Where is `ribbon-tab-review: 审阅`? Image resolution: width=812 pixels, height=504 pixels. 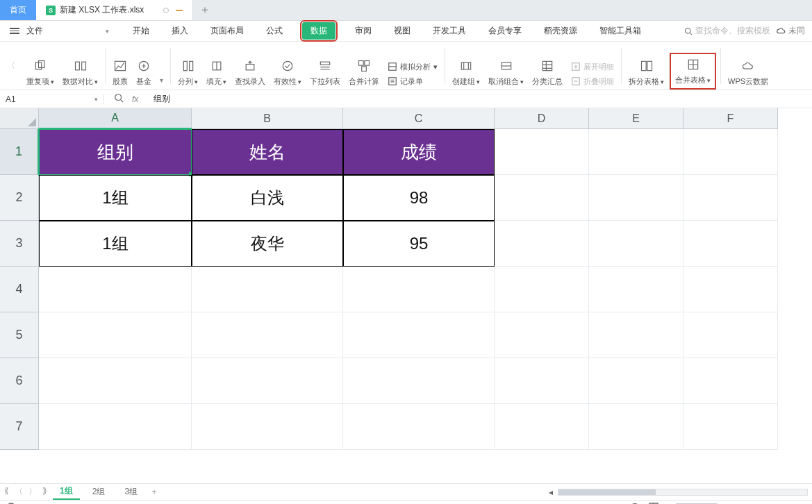
ribbon-tab-review: 审阅 is located at coordinates (363, 31).